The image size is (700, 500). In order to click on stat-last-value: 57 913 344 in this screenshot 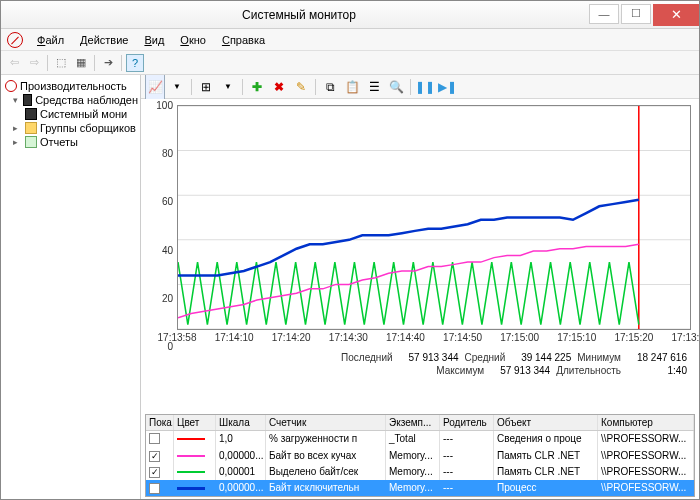, I will do `click(429, 358)`.